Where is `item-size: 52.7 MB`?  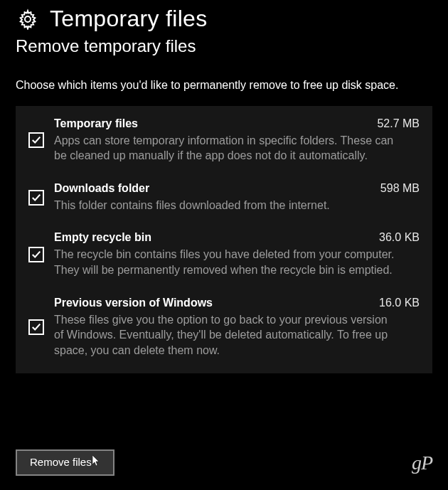
item-size: 52.7 MB is located at coordinates (398, 124).